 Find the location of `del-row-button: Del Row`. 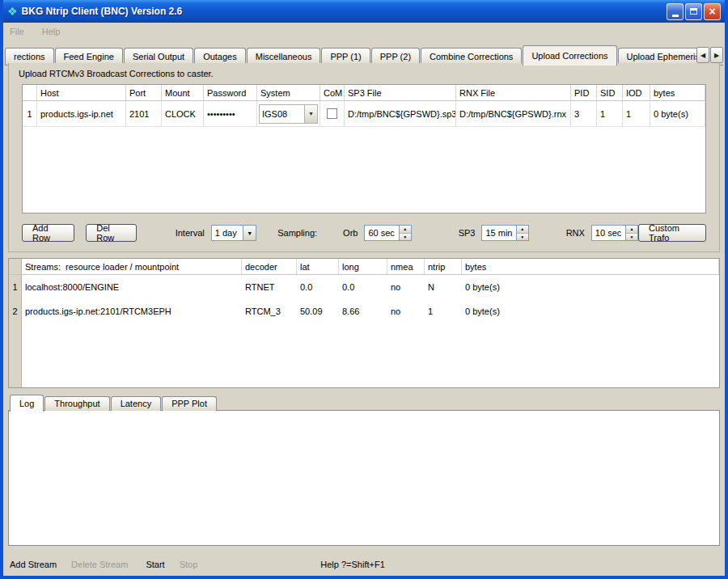

del-row-button: Del Row is located at coordinates (112, 233).